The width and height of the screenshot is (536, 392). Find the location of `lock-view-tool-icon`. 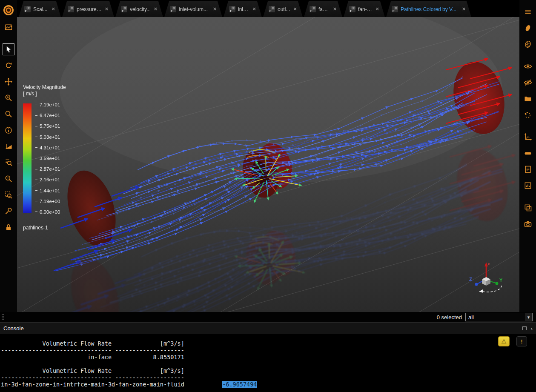

lock-view-tool-icon is located at coordinates (9, 227).